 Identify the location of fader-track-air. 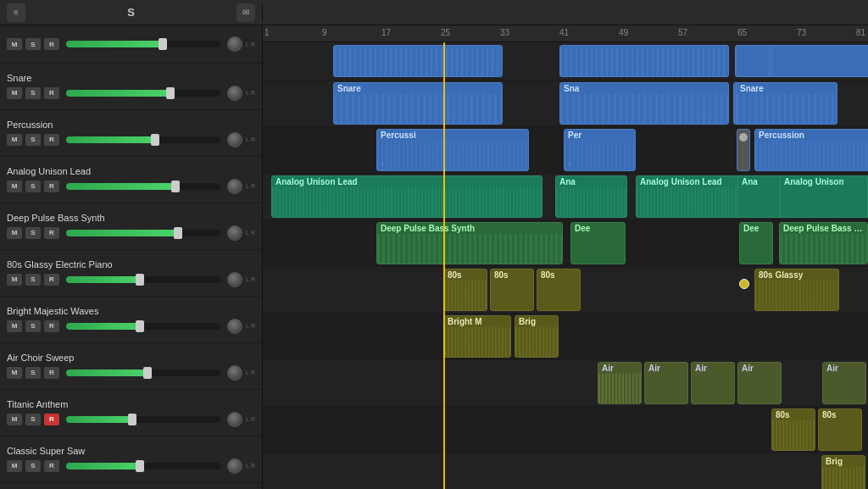
(143, 373).